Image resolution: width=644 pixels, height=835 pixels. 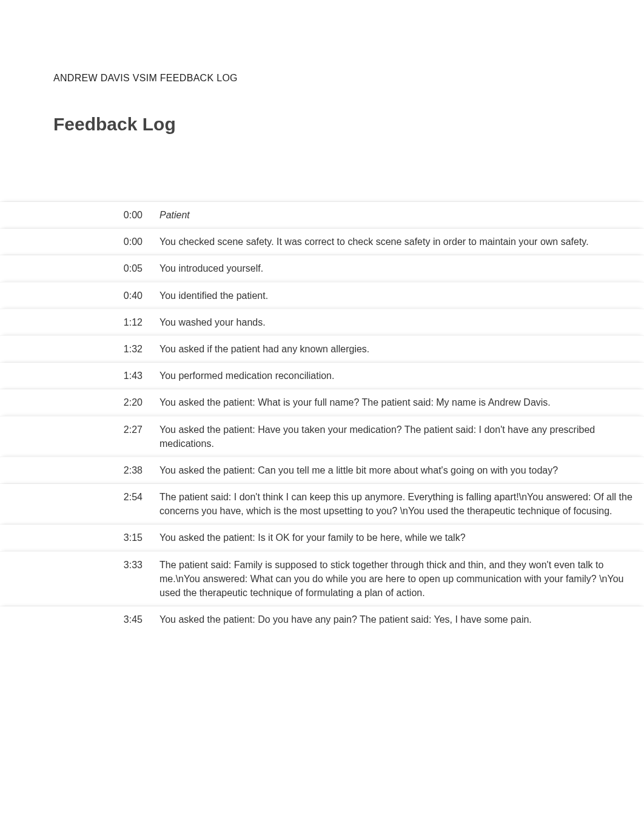 What do you see at coordinates (112, 322) in the screenshot?
I see `log-time: 1:12` at bounding box center [112, 322].